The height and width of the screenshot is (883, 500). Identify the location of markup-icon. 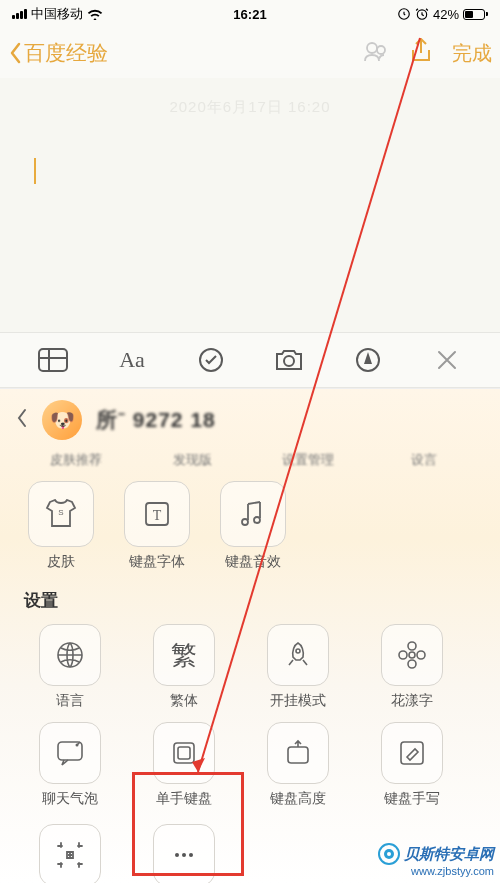
(368, 360).